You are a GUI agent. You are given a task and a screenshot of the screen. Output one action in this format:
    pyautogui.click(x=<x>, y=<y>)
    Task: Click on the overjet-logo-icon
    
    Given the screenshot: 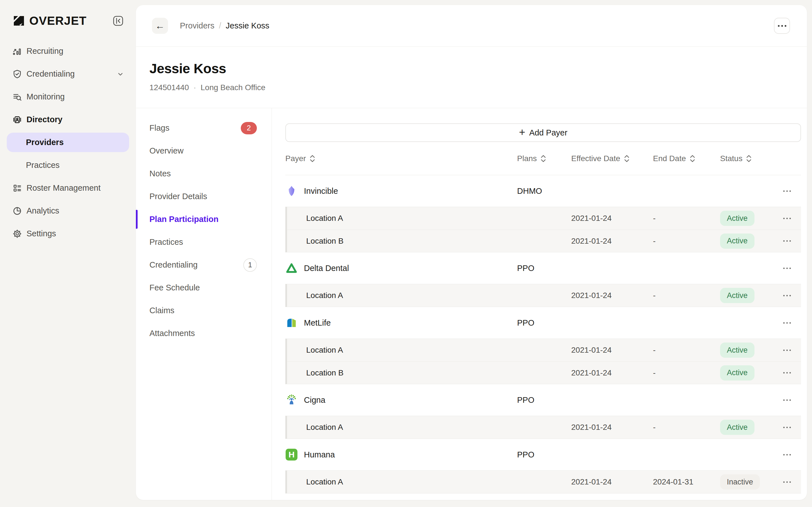 What is the action you would take?
    pyautogui.click(x=19, y=21)
    